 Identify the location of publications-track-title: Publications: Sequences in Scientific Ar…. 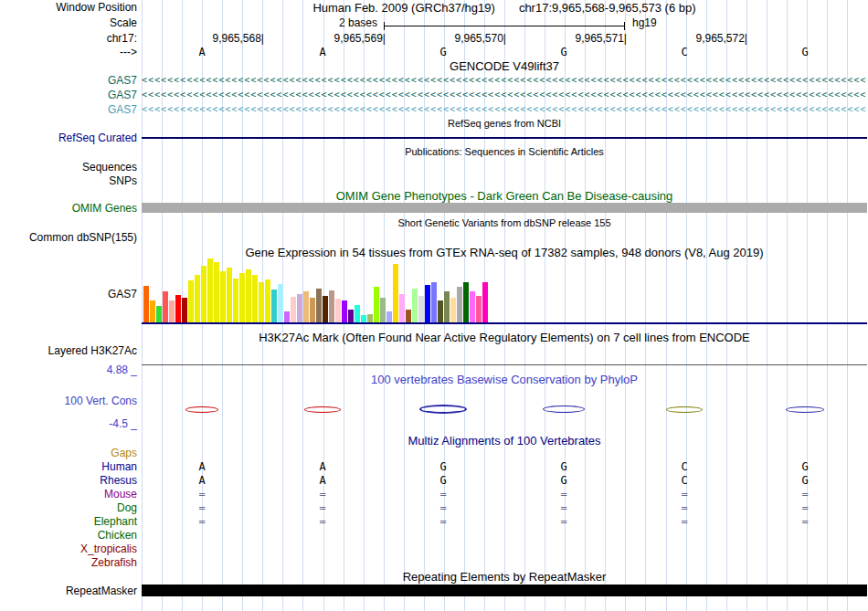
(504, 152).